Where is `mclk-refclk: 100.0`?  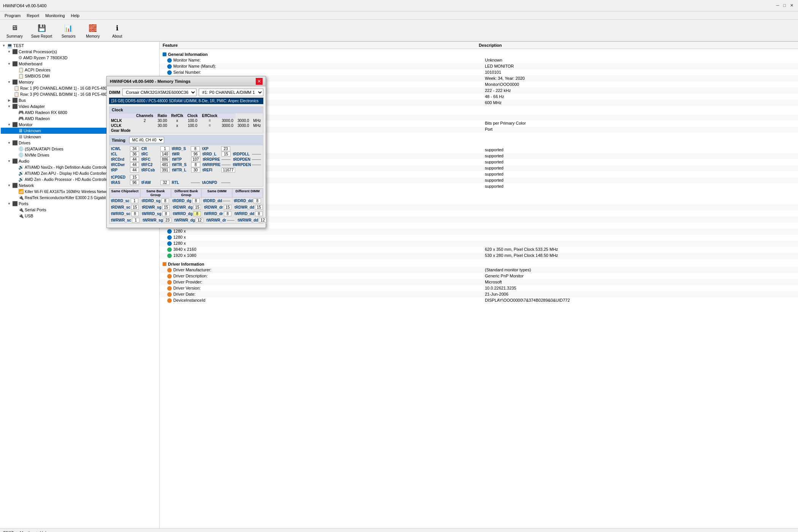 mclk-refclk: 100.0 is located at coordinates (193, 121).